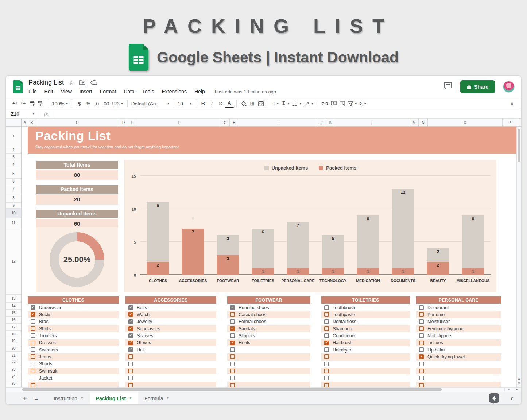 The height and width of the screenshot is (420, 527). What do you see at coordinates (373, 122) in the screenshot?
I see `column-header-L: L` at bounding box center [373, 122].